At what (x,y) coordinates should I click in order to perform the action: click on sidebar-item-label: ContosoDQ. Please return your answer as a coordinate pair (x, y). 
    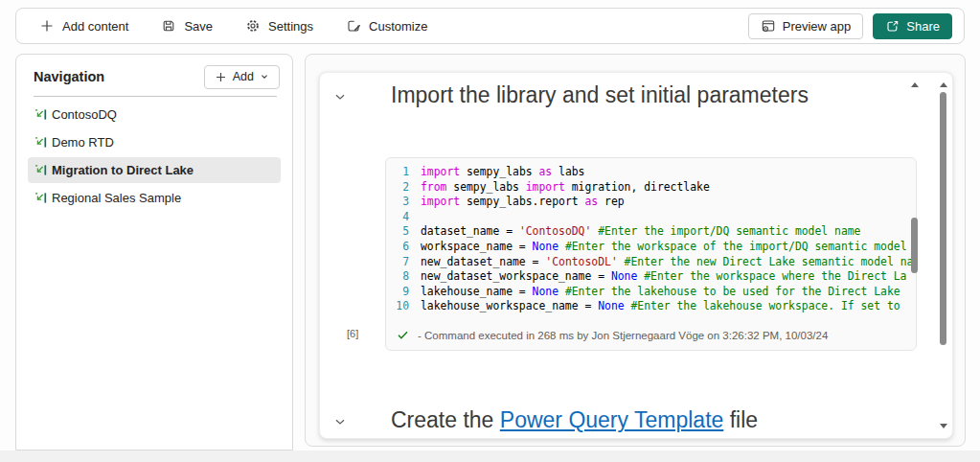
    Looking at the image, I should click on (84, 115).